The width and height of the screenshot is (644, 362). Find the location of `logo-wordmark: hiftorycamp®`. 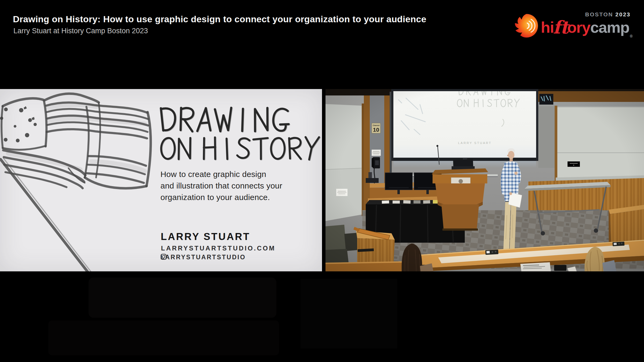

logo-wordmark: hiftorycamp® is located at coordinates (587, 28).